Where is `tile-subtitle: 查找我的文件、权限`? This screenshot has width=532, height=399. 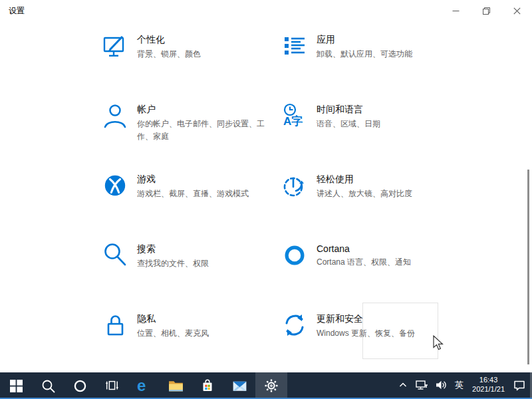 tile-subtitle: 查找我的文件、权限 is located at coordinates (208, 263).